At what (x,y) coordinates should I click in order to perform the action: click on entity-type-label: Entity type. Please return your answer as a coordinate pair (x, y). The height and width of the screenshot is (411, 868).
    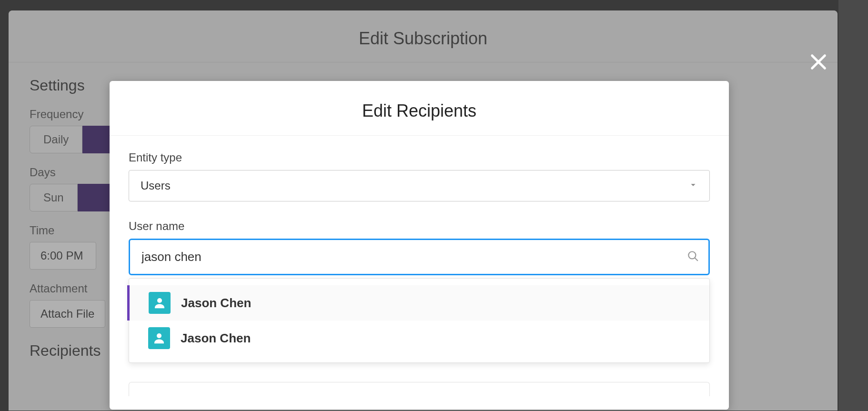
    Looking at the image, I should click on (419, 158).